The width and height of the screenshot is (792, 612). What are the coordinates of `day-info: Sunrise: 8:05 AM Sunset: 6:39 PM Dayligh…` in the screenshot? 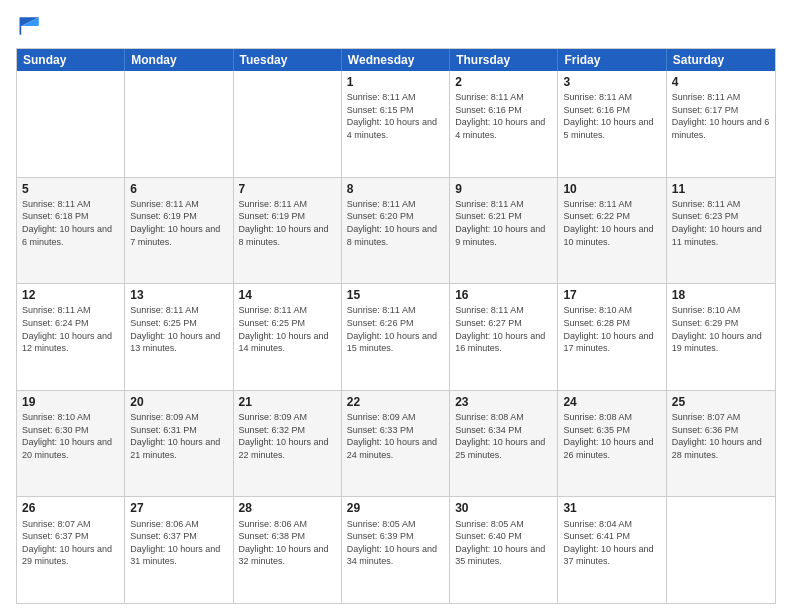 It's located at (396, 543).